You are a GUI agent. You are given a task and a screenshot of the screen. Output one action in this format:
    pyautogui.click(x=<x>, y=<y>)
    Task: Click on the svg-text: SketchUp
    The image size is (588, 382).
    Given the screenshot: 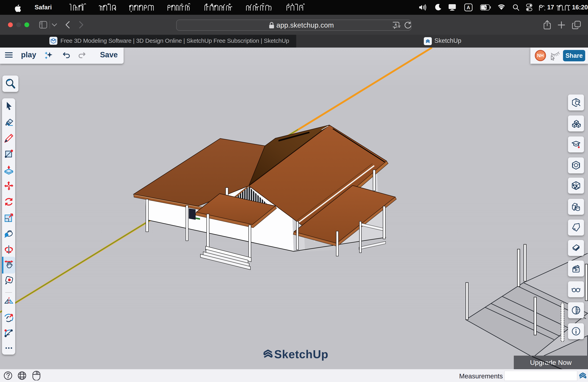 What is the action you would take?
    pyautogui.click(x=301, y=354)
    